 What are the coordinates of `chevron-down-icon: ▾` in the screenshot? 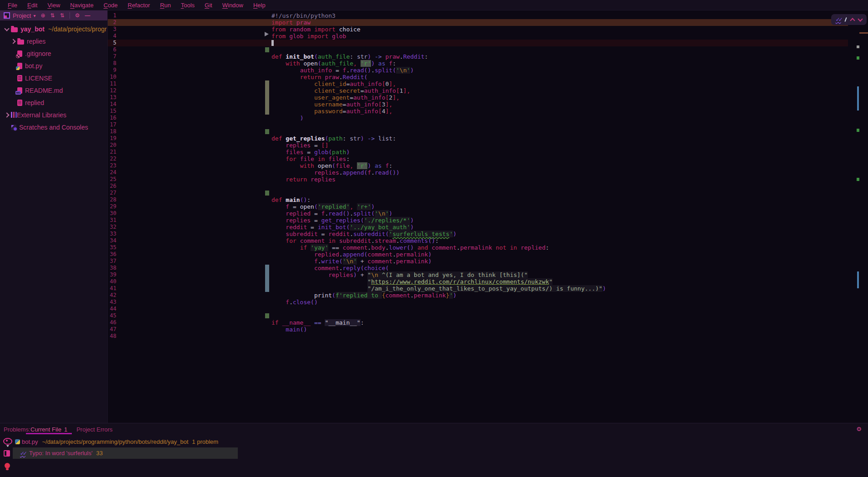 It's located at (35, 15).